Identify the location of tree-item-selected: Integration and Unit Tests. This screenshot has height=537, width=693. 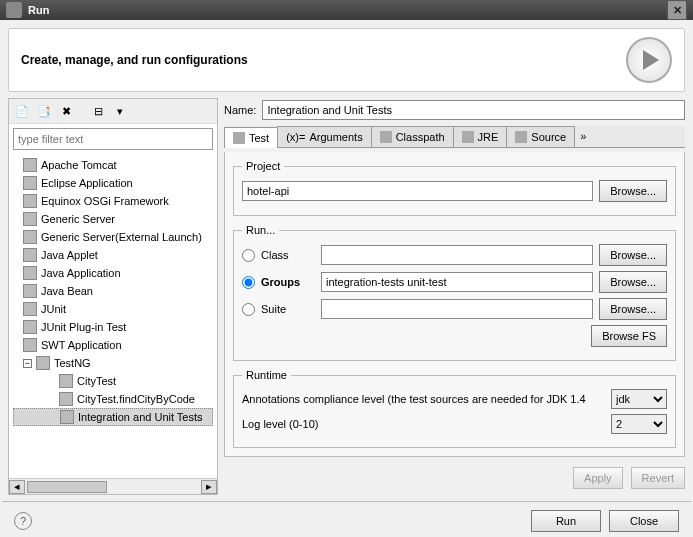
(113, 417).